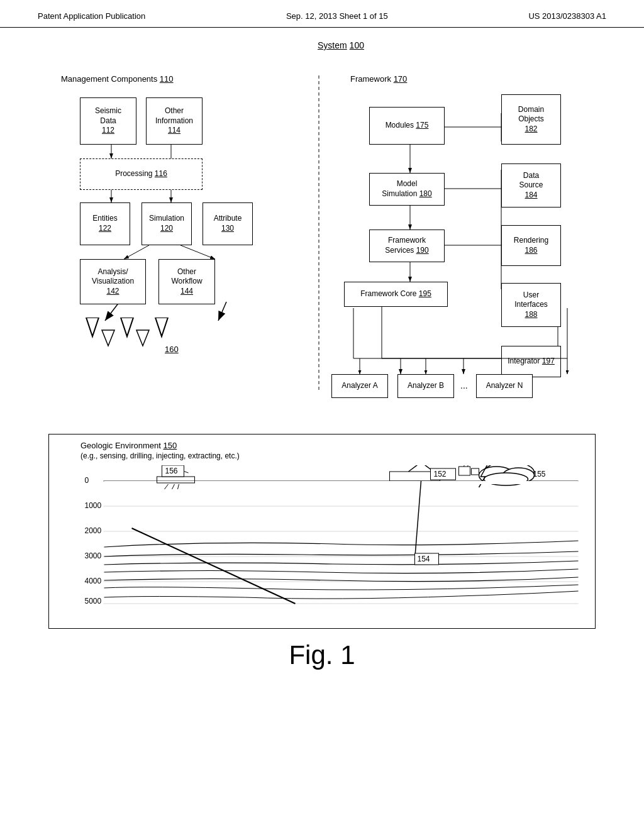 This screenshot has height=830, width=644. I want to click on data-source-box: DataSource 184, so click(531, 185).